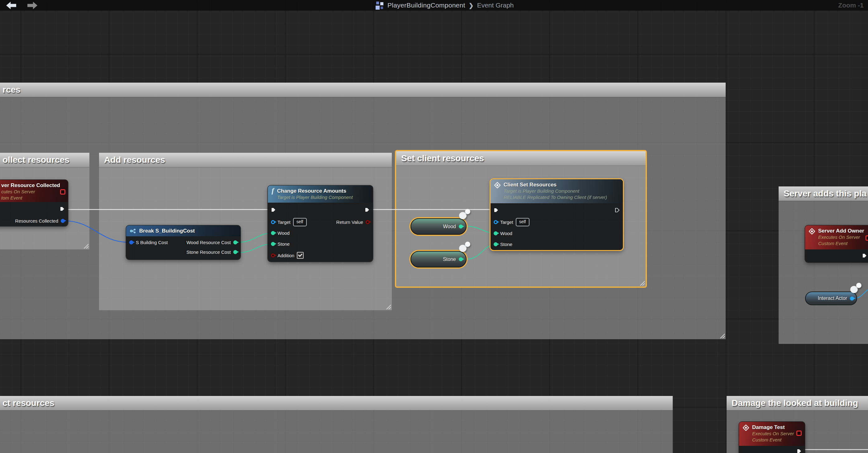 This screenshot has width=868, height=453. What do you see at coordinates (209, 242) in the screenshot?
I see `pin-label: Wood Resource Cost` at bounding box center [209, 242].